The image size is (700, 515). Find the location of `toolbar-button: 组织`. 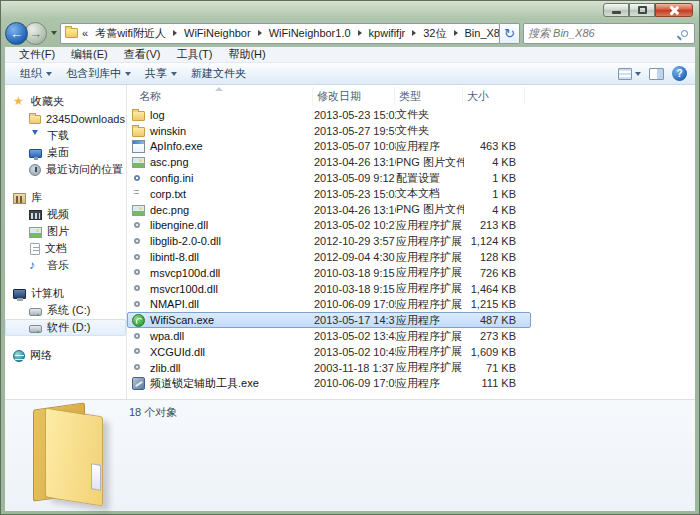

toolbar-button: 组织 is located at coordinates (36, 74).